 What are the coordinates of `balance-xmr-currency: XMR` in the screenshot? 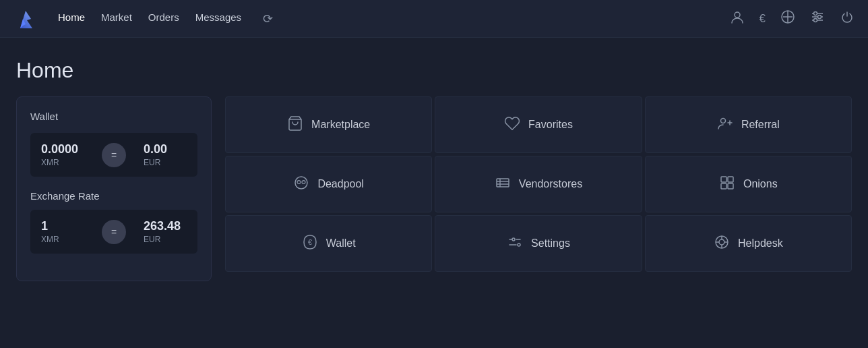 It's located at (63, 163).